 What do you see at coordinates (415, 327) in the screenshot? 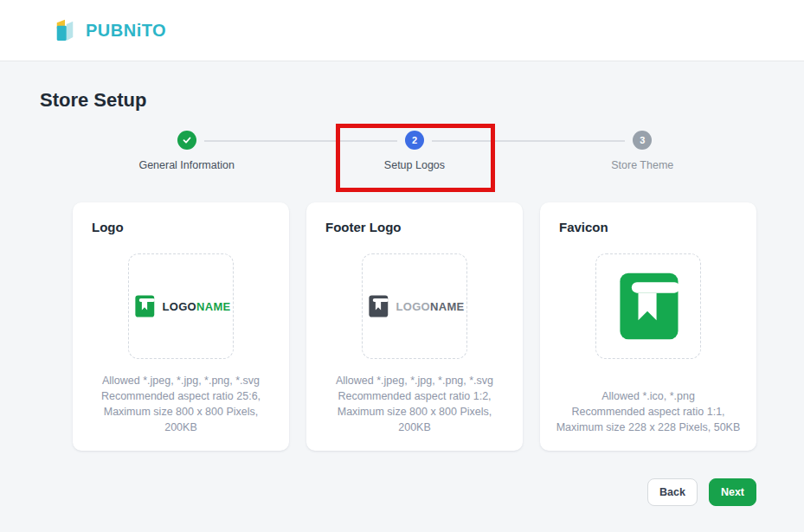
I see `footer-logo-card: Footer Logo LOGONAME Allowed *.jpeg, *.j…` at bounding box center [415, 327].